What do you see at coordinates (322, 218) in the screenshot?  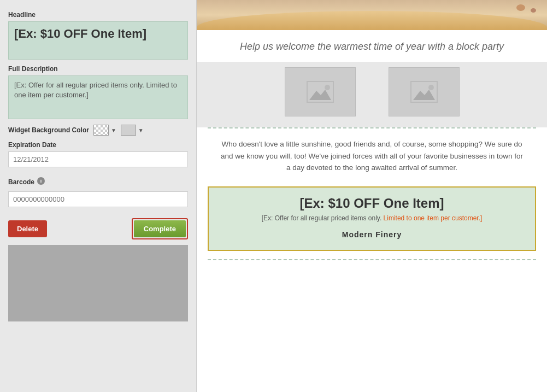 I see `coupon-desc-plain: [Ex: Offer for all regular priced items …` at bounding box center [322, 218].